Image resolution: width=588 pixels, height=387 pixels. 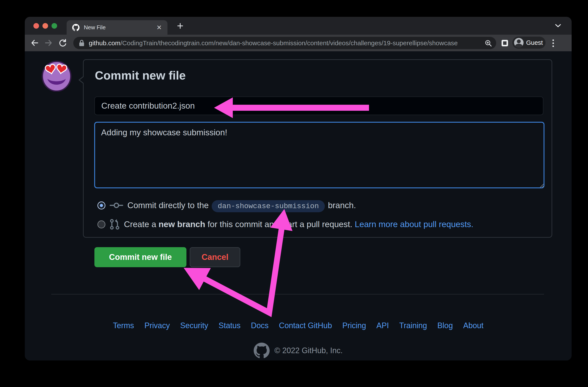 I want to click on browser-tab: New File ✕, so click(x=117, y=27).